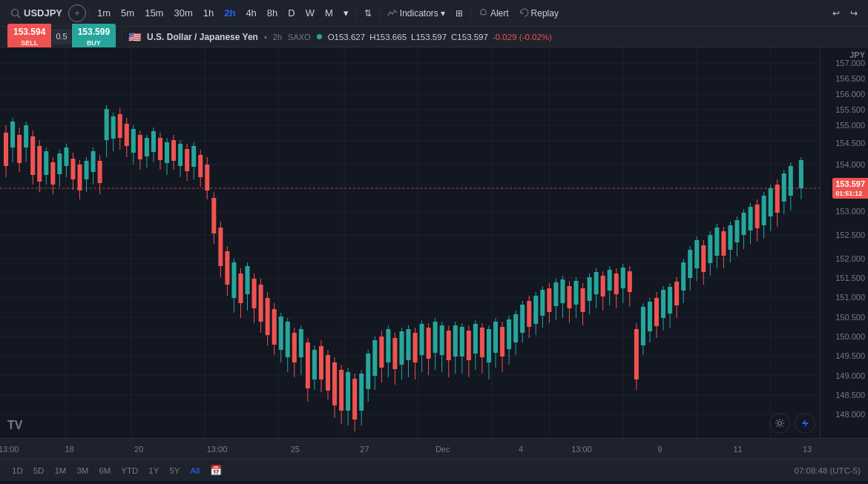 The width and height of the screenshot is (868, 484). What do you see at coordinates (77, 13) in the screenshot?
I see `add-symbol-button: +` at bounding box center [77, 13].